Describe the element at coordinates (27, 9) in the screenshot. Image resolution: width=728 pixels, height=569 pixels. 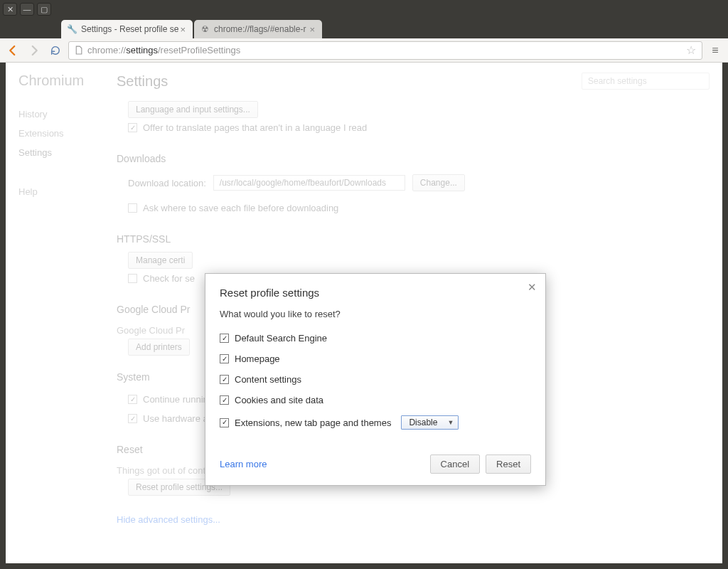
I see `window-minimize-button: —` at that location.